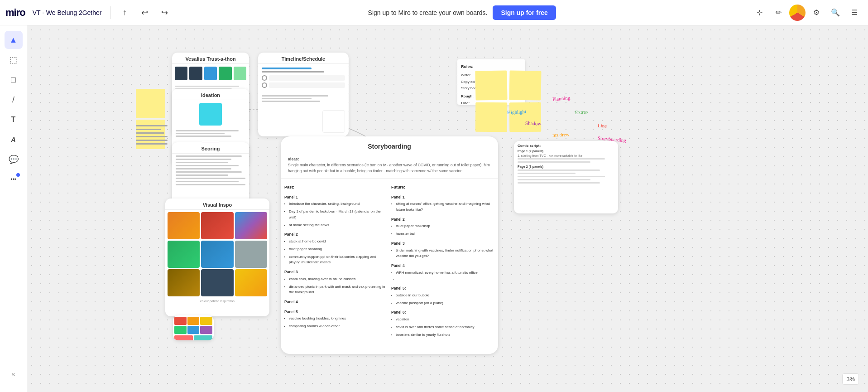 The height and width of the screenshot is (392, 868). Describe the element at coordinates (443, 187) in the screenshot. I see `future-title: Future:` at that location.